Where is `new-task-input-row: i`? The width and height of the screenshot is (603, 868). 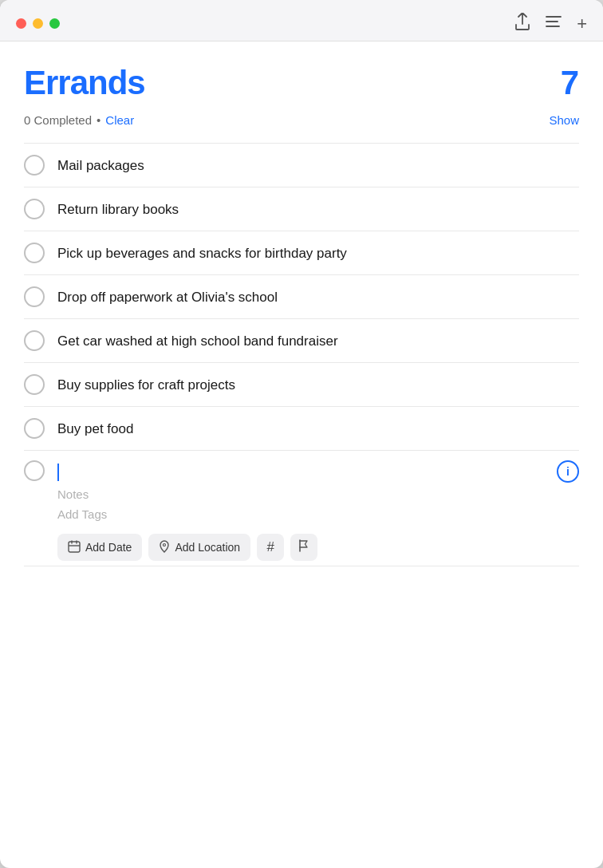
new-task-input-row: i is located at coordinates (318, 471).